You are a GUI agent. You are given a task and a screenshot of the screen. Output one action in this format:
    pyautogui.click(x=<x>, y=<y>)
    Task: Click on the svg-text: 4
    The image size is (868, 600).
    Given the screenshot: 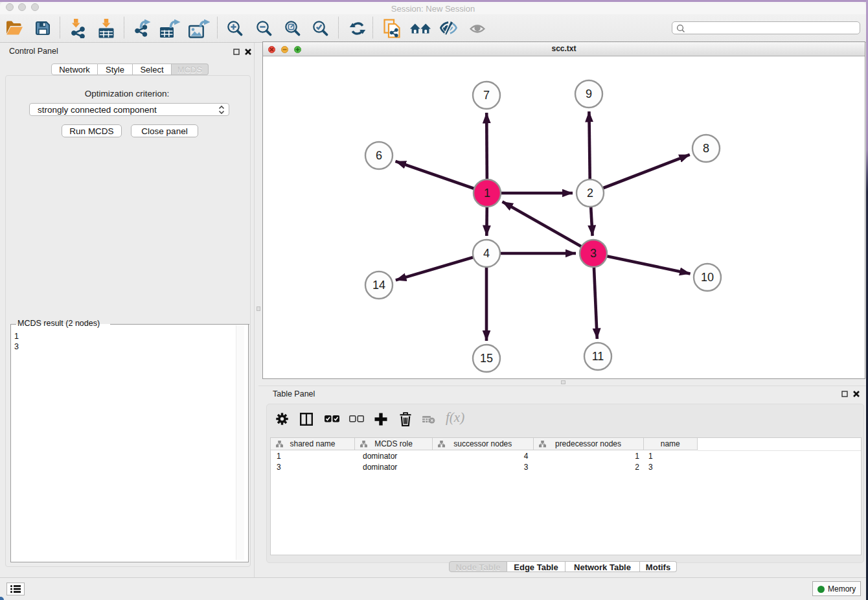 What is the action you would take?
    pyautogui.click(x=486, y=253)
    